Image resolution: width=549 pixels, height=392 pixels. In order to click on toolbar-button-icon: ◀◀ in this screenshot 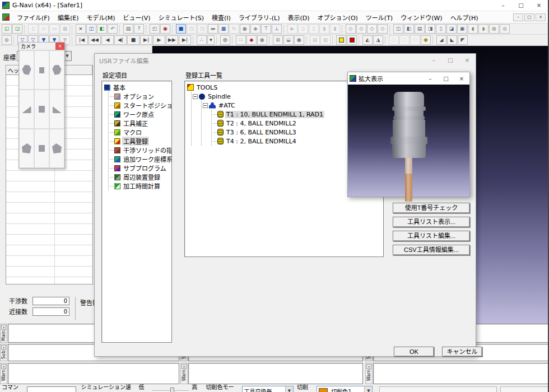, I will do `click(95, 40)`.